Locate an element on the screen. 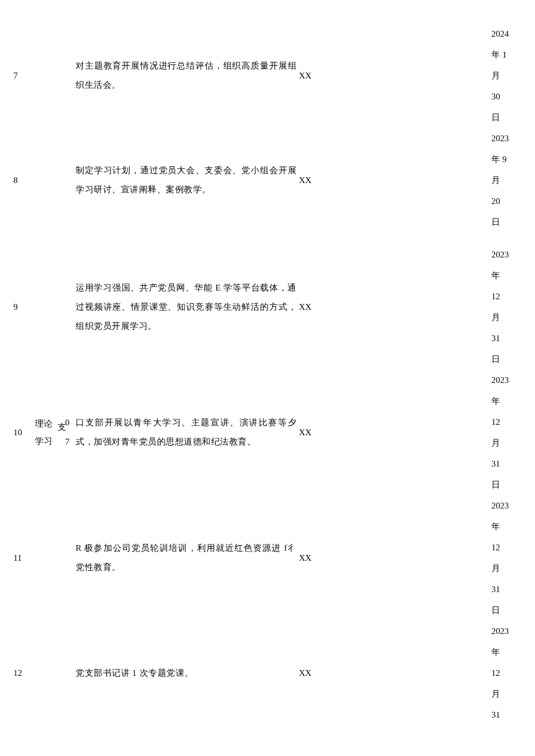 This screenshot has width=535, height=756. description-cell: 运用学习强国、共产党员网、华能 E 学等平台载体，通过视频讲座、情景课堂、知识竞… is located at coordinates (186, 307).